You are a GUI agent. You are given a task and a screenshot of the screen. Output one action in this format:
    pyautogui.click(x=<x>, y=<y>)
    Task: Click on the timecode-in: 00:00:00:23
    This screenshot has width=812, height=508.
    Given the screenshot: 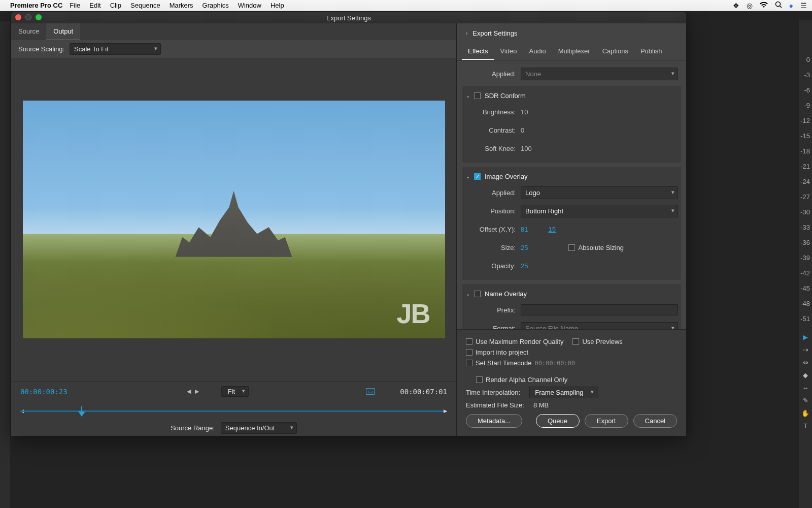 What is the action you would take?
    pyautogui.click(x=44, y=392)
    